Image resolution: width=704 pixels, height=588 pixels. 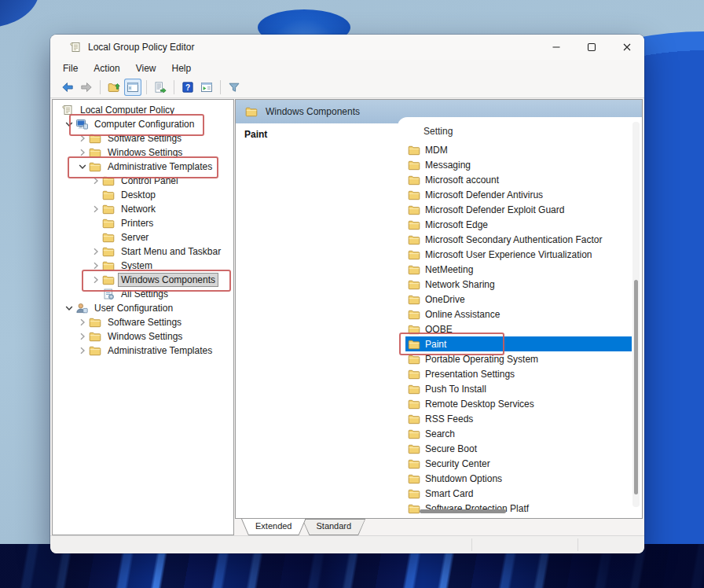 I want to click on export-list-button, so click(x=160, y=87).